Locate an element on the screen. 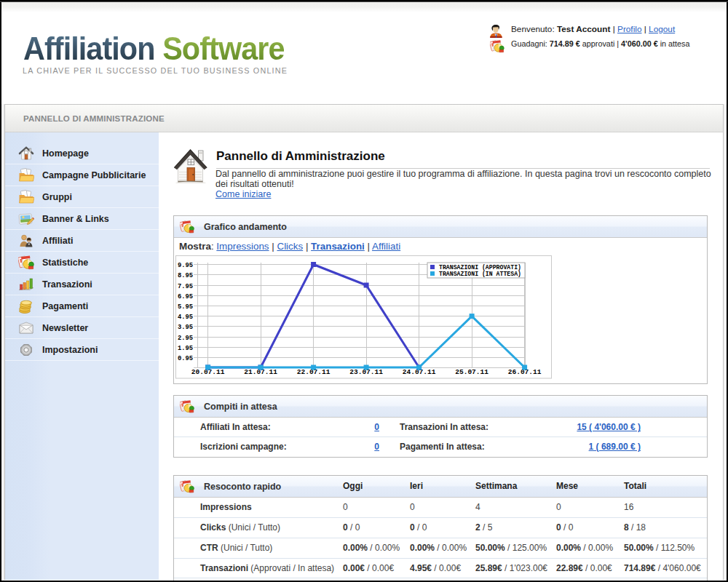 The image size is (728, 582). svg-text: 3.95 is located at coordinates (185, 327).